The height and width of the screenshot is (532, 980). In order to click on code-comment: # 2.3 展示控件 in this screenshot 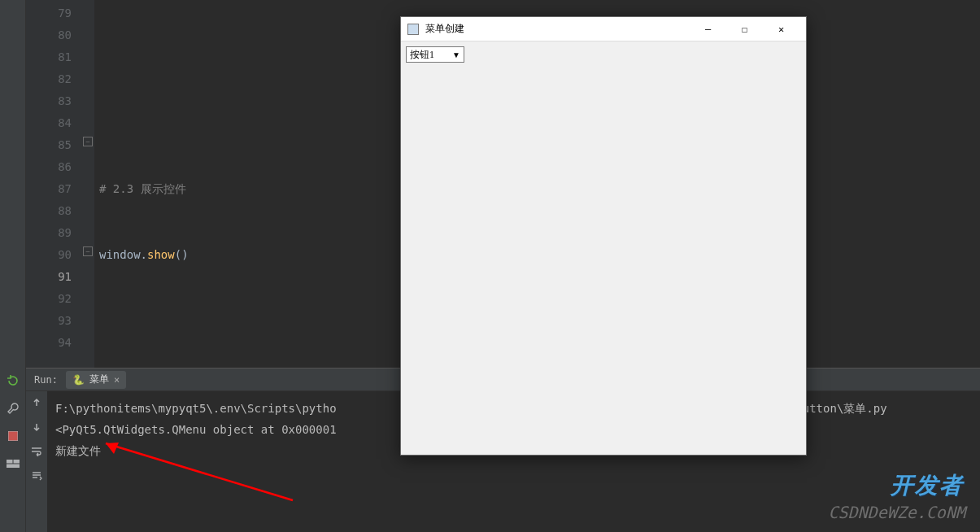, I will do `click(143, 189)`.